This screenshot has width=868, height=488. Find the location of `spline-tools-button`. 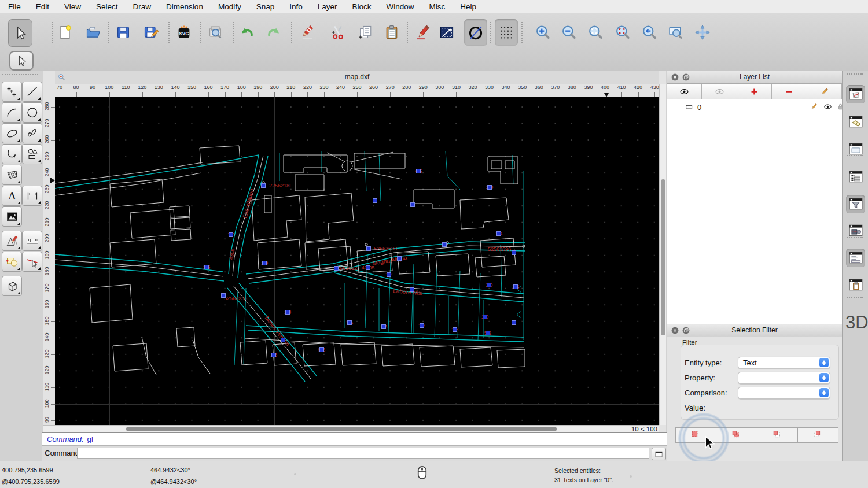

spline-tools-button is located at coordinates (32, 133).